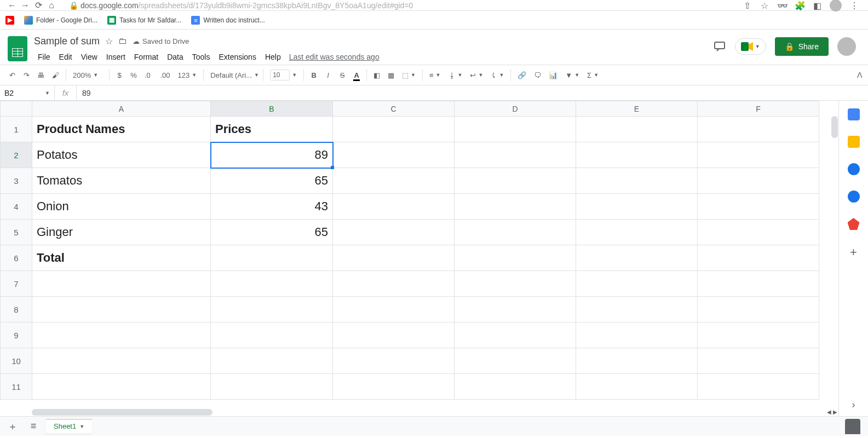 The image size is (868, 438). I want to click on font-select: Default (Ari...▼, so click(233, 76).